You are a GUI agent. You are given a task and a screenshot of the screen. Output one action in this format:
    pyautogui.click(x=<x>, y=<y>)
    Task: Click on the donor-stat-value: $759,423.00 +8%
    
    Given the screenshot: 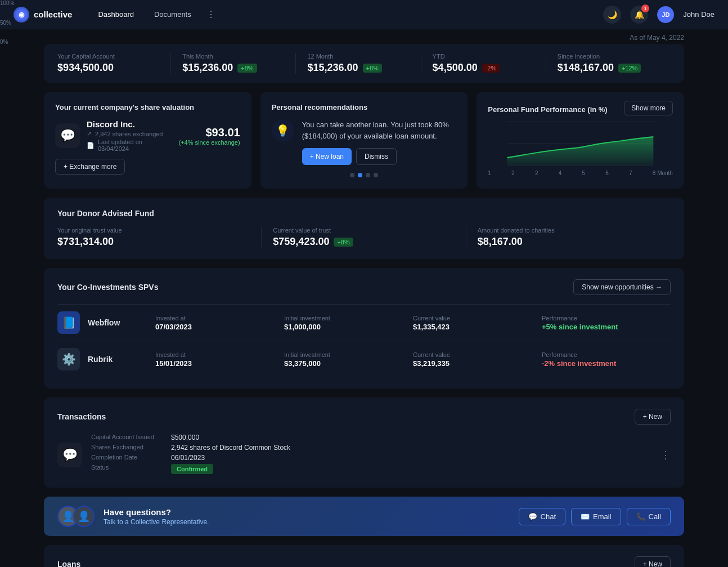 What is the action you would take?
    pyautogui.click(x=363, y=242)
    